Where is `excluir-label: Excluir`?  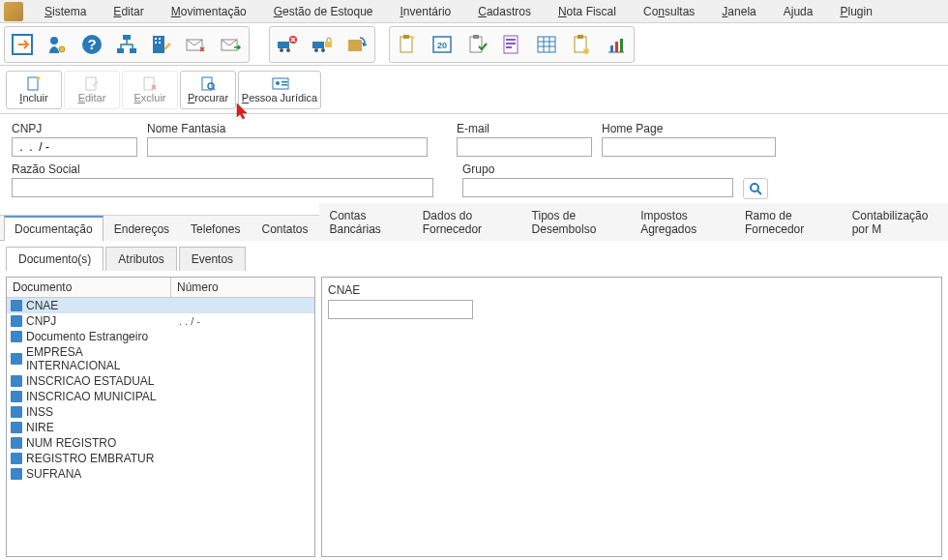
excluir-label: Excluir is located at coordinates (149, 98).